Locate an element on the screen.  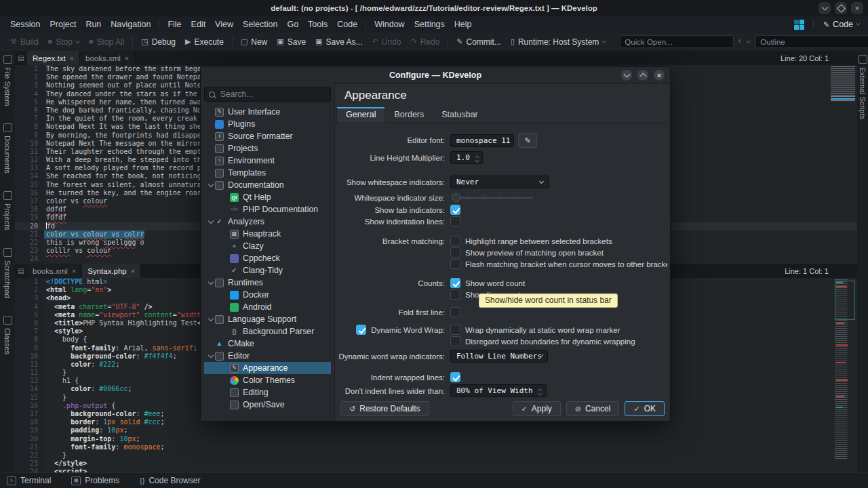
dialog-help-button is located at coordinates (627, 75).